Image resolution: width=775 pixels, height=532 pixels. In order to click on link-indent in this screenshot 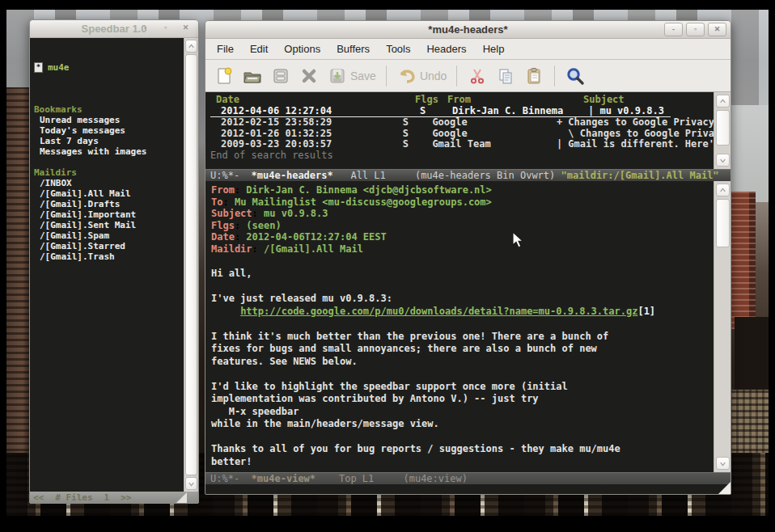, I will do `click(226, 311)`.